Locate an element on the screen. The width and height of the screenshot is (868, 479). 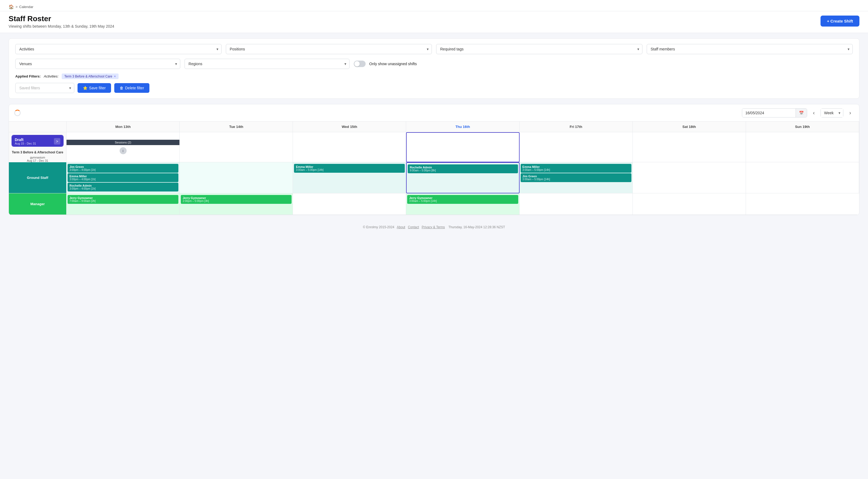
shift-card: Jim Green 3:00pm – 4:00pm [1h] is located at coordinates (123, 168).